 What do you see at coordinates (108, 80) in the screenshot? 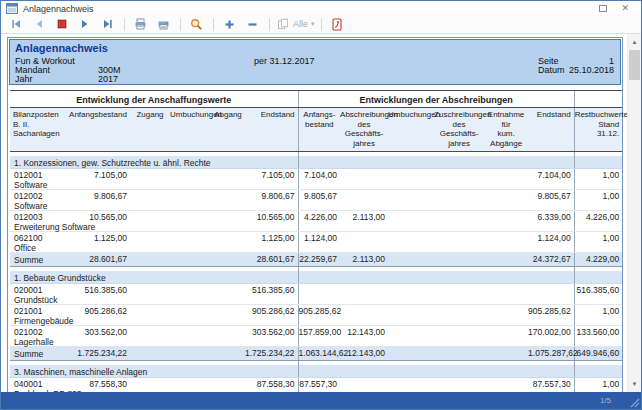
I see `jahr-value: 2017` at bounding box center [108, 80].